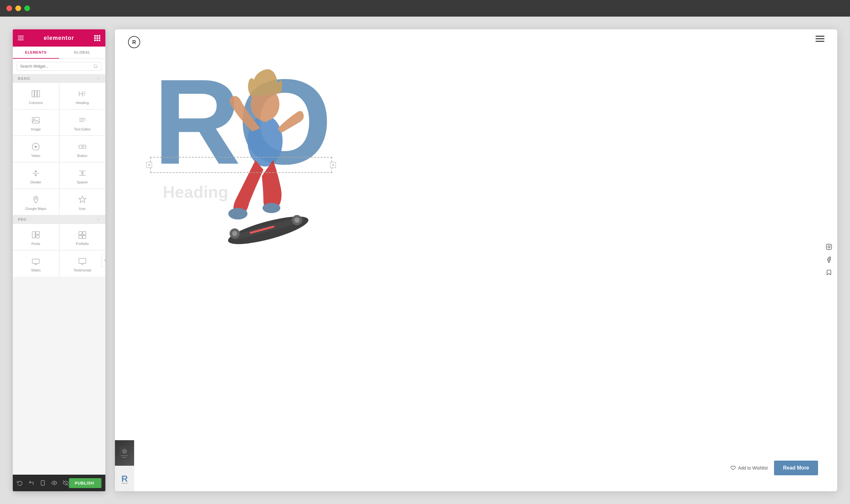  Describe the element at coordinates (31, 483) in the screenshot. I see `undo-icon` at that location.